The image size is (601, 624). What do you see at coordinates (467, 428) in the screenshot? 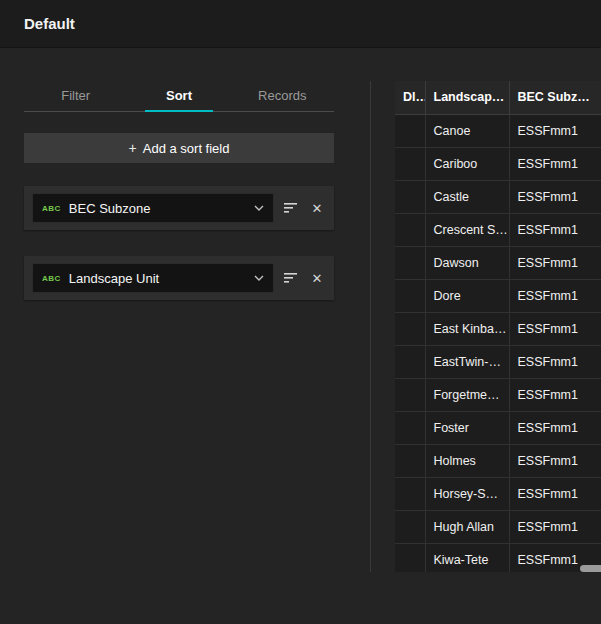
I see `table-cell: Foster` at bounding box center [467, 428].